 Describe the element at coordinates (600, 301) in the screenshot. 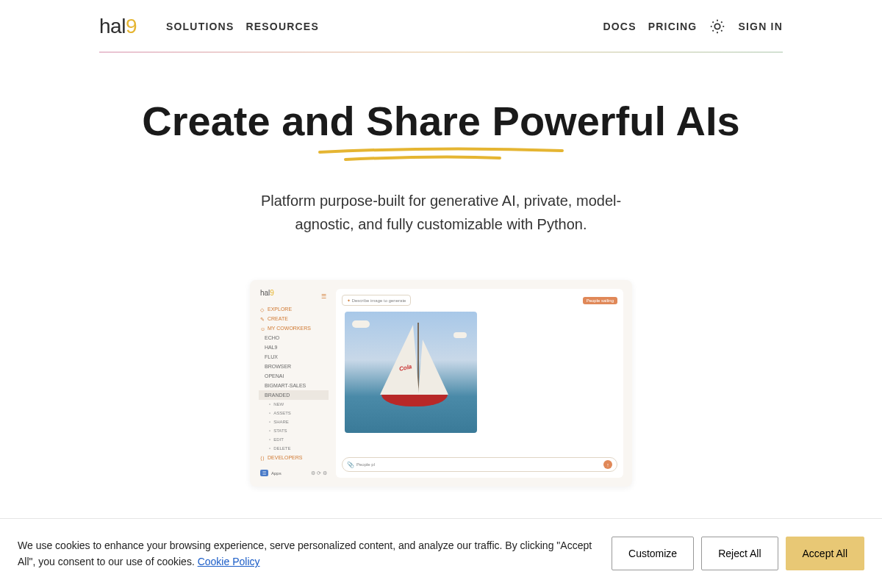

I see `ss-tag: People sailing` at that location.